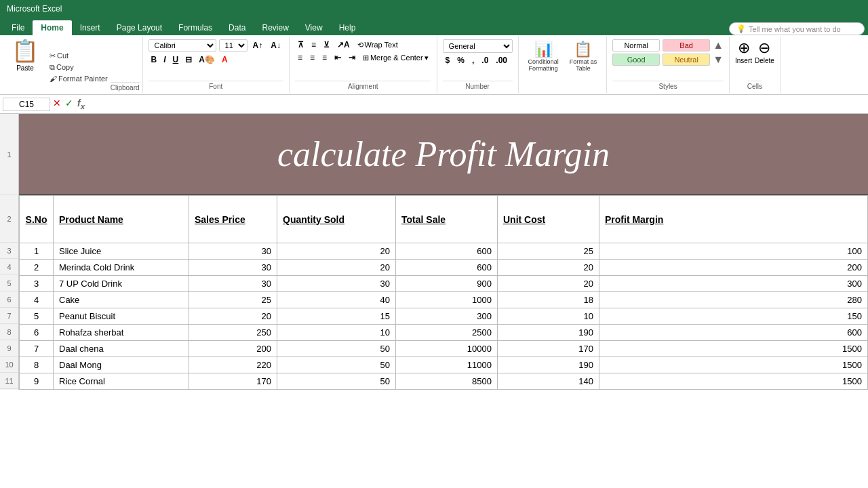 The image size is (868, 488). I want to click on tab-page-layout: Page Layout, so click(140, 28).